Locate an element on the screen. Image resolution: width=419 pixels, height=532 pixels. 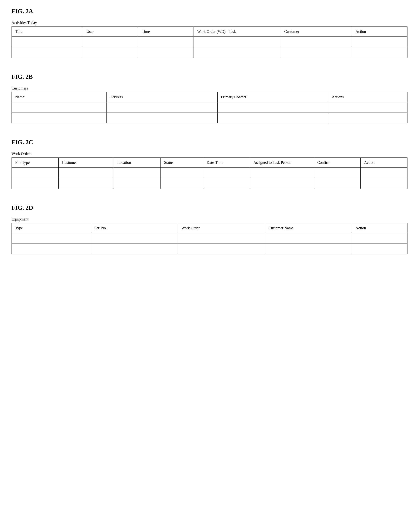
fig2d-table: Type Ser. No. Work Order Customer Name A… is located at coordinates (210, 239).